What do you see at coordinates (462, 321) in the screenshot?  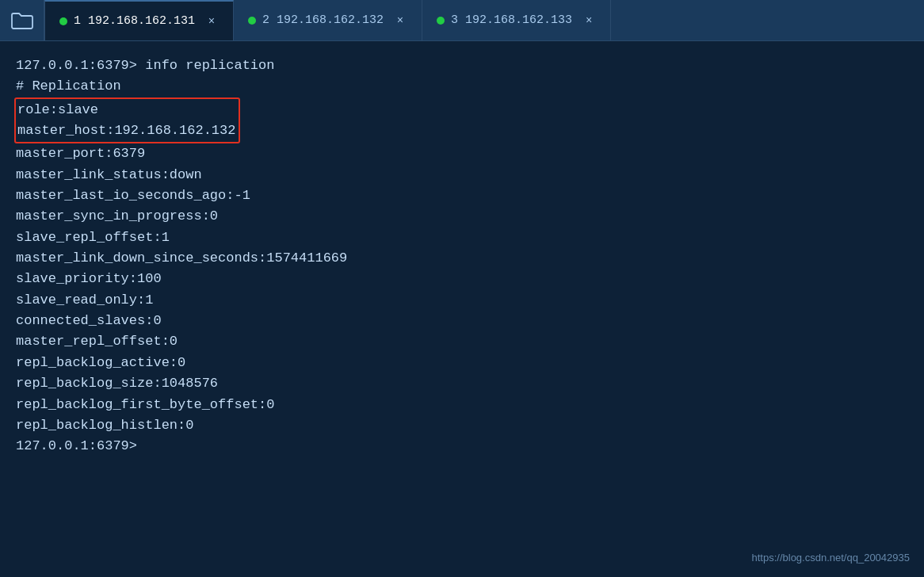 I see `output-line-9: connected_slaves:0` at bounding box center [462, 321].